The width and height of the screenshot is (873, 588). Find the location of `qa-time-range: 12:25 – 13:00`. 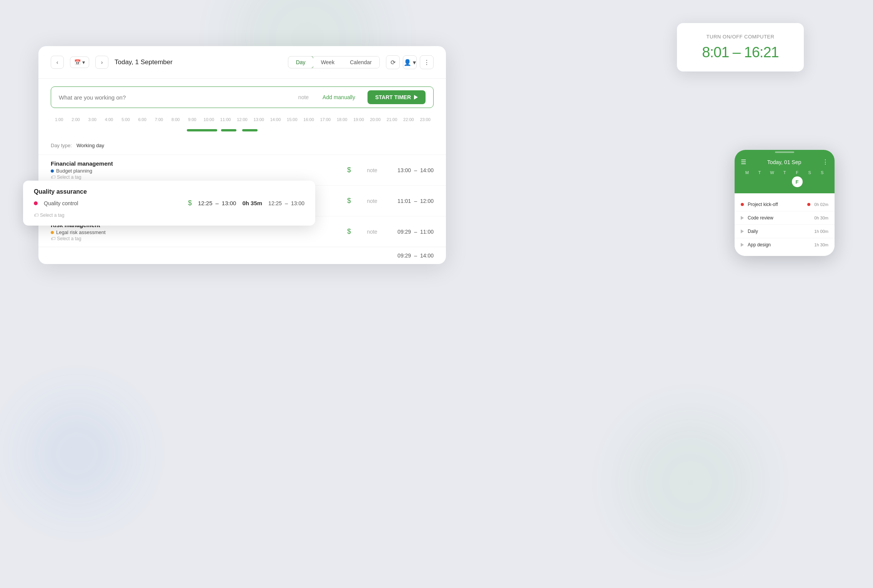

qa-time-range: 12:25 – 13:00 is located at coordinates (217, 203).